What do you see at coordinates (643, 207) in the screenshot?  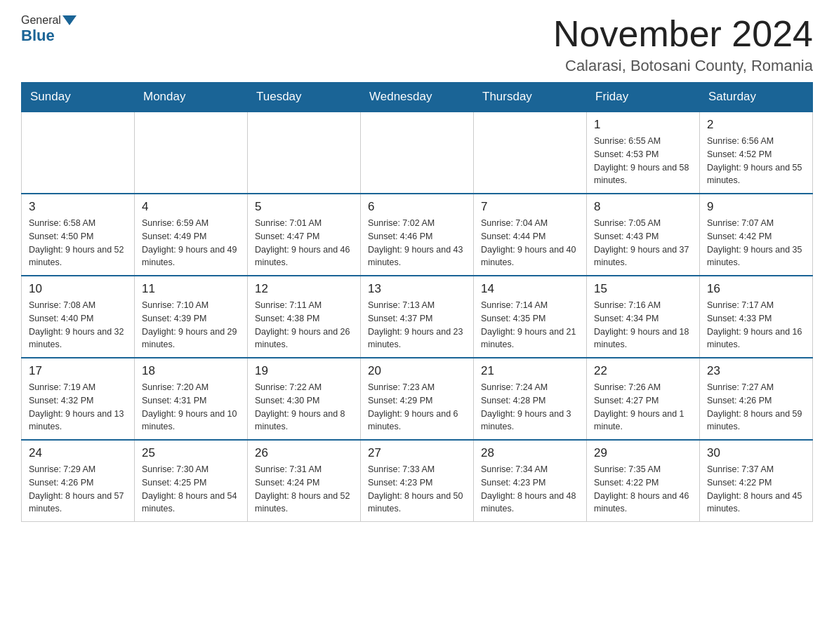 I see `day-number: 8` at bounding box center [643, 207].